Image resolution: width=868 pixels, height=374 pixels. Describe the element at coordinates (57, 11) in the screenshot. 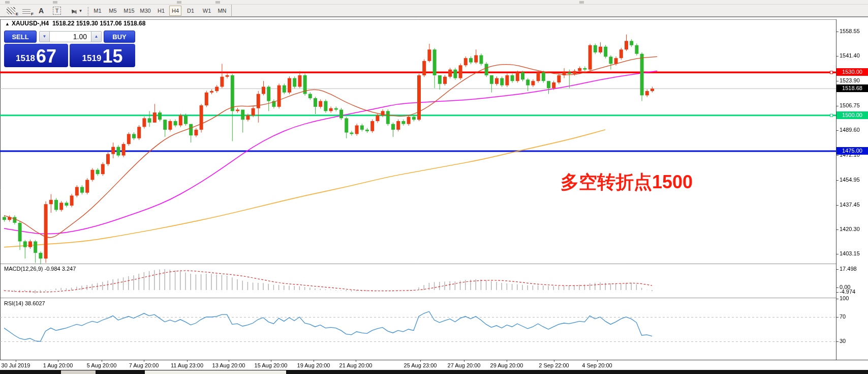

I see `text-t-glyph: T` at that location.